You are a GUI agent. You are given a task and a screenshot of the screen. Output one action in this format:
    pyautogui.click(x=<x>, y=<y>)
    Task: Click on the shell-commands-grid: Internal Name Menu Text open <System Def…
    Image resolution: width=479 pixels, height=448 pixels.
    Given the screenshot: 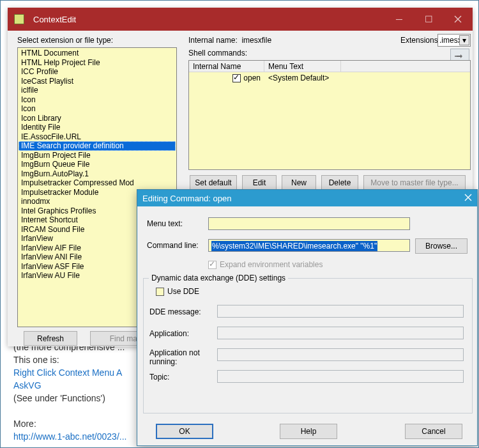 What is the action you would take?
    pyautogui.click(x=330, y=115)
    